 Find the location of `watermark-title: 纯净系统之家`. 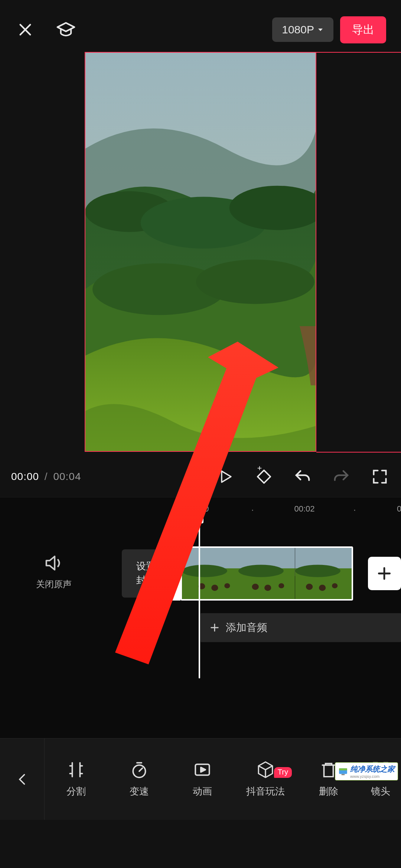

watermark-title: 纯净系统之家 is located at coordinates (372, 769).